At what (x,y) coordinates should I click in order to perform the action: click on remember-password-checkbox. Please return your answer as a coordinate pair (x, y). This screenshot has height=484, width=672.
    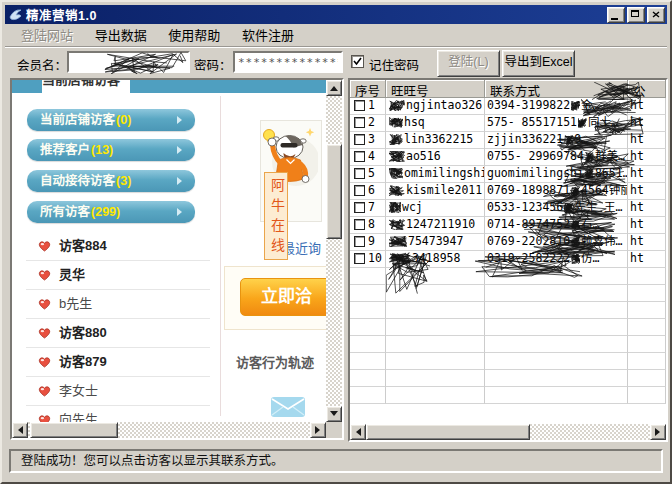
    Looking at the image, I should click on (358, 62).